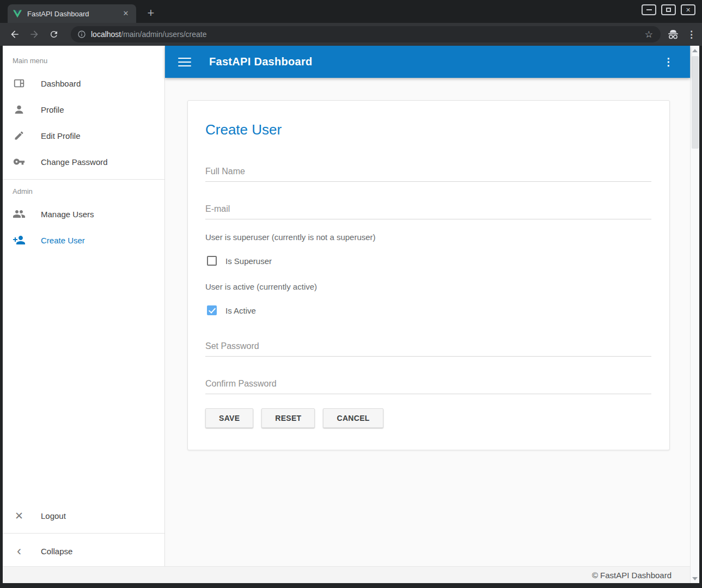 The width and height of the screenshot is (702, 588). Describe the element at coordinates (428, 387) in the screenshot. I see `confirm-password-field` at that location.